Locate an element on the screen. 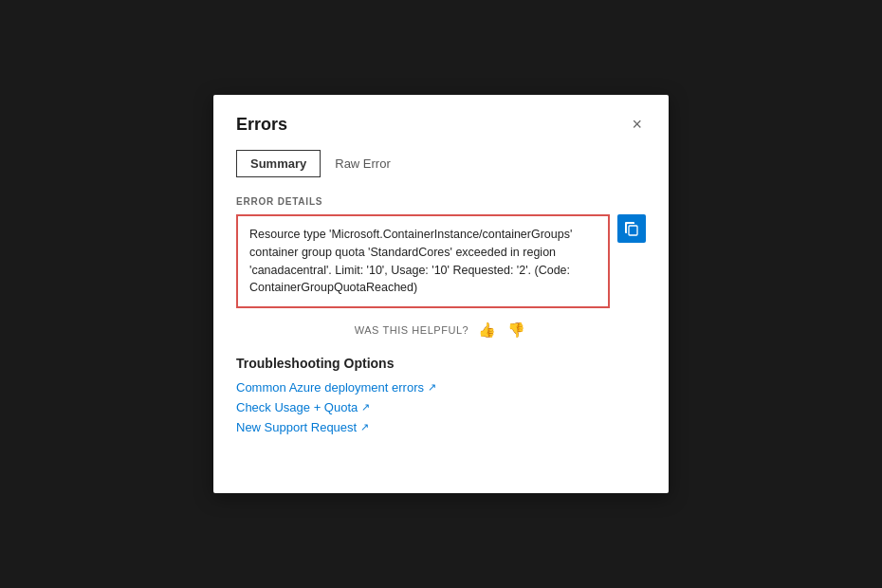 The width and height of the screenshot is (882, 588). close-button: × is located at coordinates (637, 124).